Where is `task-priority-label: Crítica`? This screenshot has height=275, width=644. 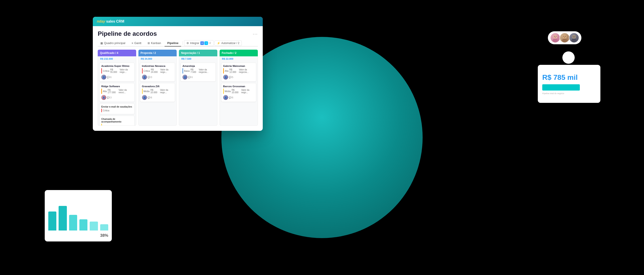 task-priority-label: Crítica is located at coordinates (106, 110).